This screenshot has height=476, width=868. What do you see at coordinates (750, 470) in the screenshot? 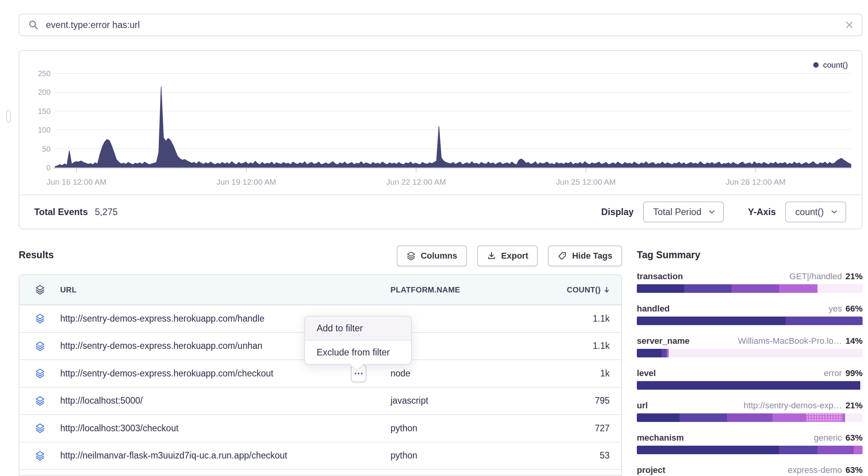
I see `tag-row-project: projectexpress-demo63%` at bounding box center [750, 470].